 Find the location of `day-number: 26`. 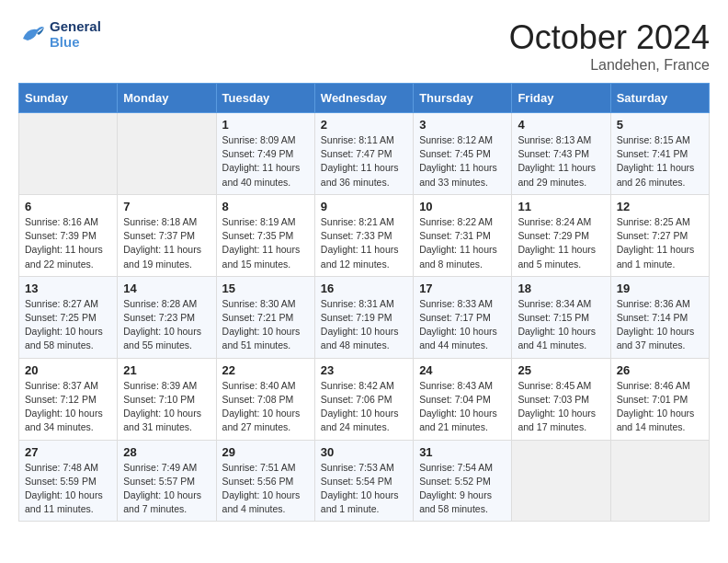

day-number: 26 is located at coordinates (660, 370).